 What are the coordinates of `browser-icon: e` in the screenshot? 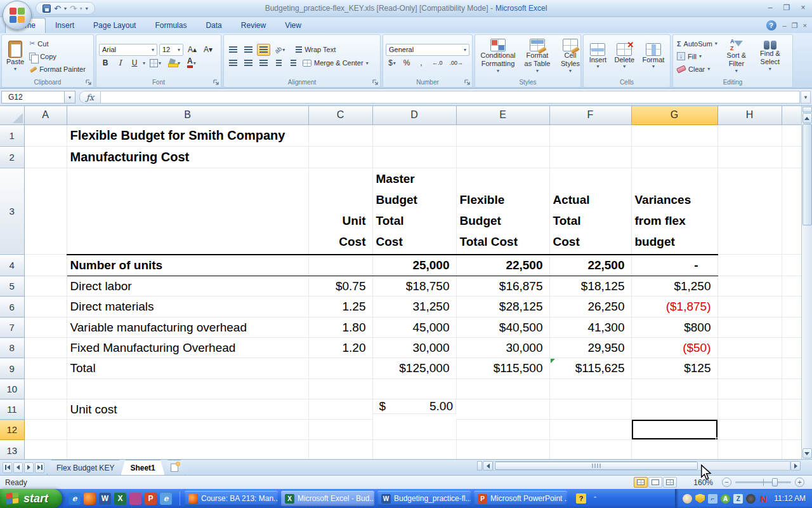 It's located at (166, 499).